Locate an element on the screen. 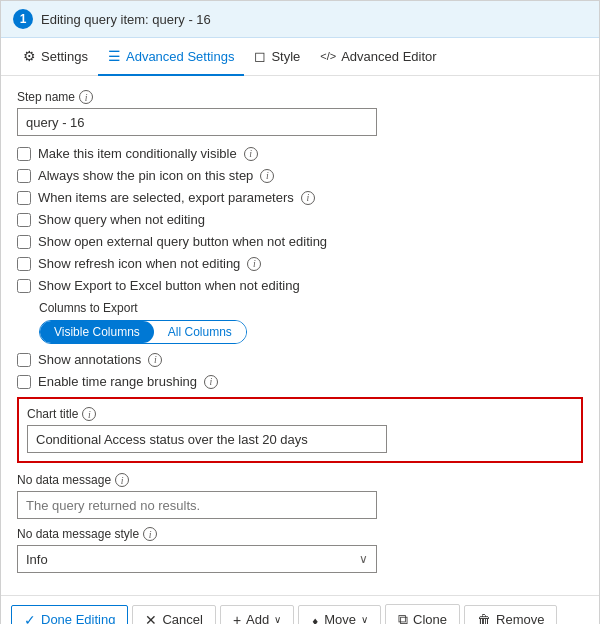 The image size is (600, 624). checkbox-export-info-icon: i is located at coordinates (308, 198).